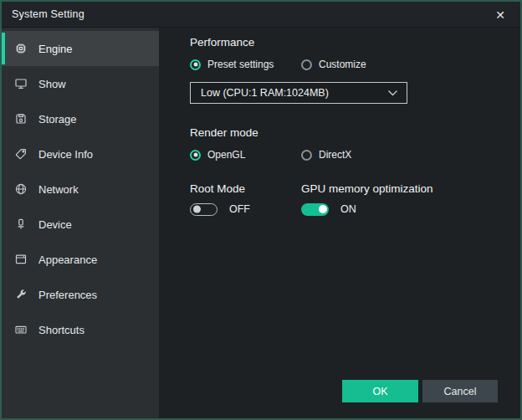  What do you see at coordinates (55, 49) in the screenshot?
I see `sidebar-item-label: Engine` at bounding box center [55, 49].